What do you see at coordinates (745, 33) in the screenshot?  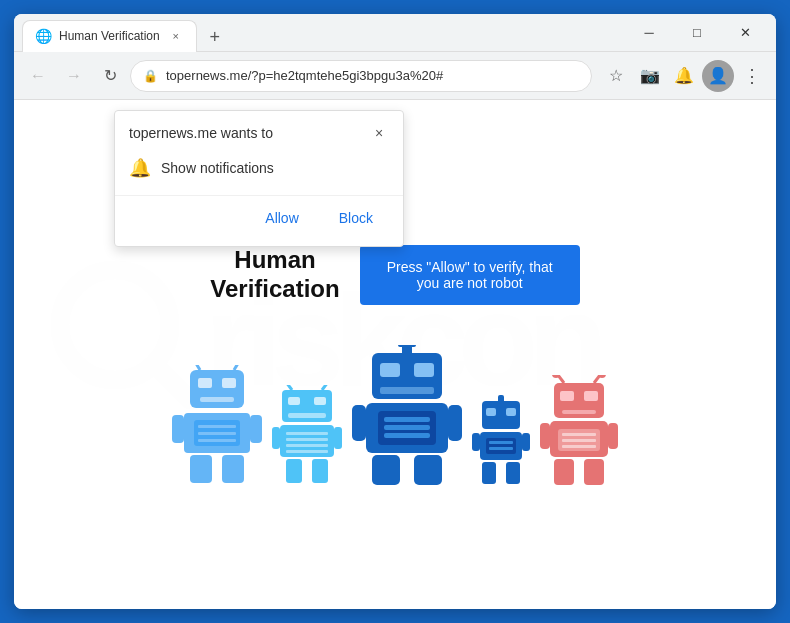 I see `close-button: ✕` at bounding box center [745, 33].